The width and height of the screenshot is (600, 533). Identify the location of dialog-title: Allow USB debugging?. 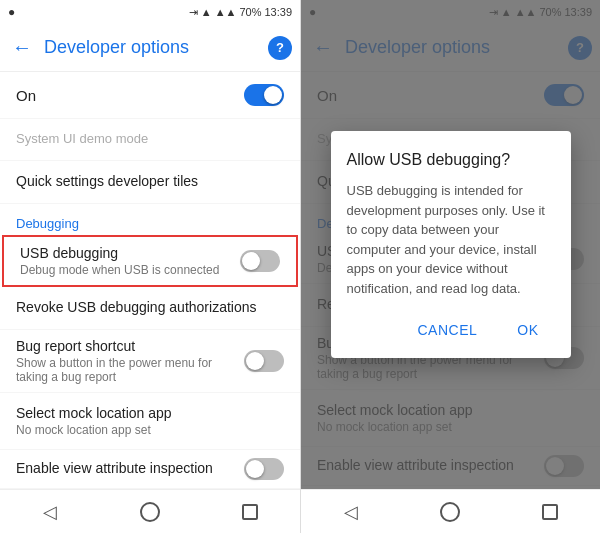
(451, 160).